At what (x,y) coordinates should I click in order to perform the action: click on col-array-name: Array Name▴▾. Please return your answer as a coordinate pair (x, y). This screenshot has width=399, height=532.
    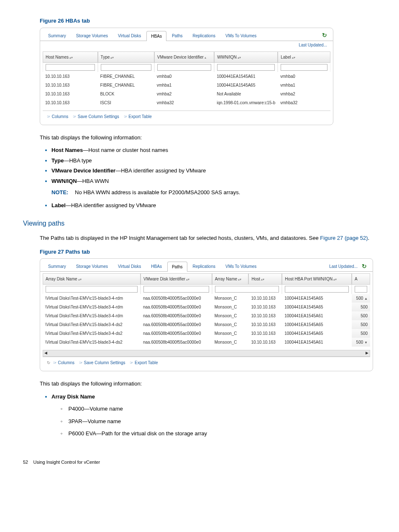
    Looking at the image, I should click on (230, 279).